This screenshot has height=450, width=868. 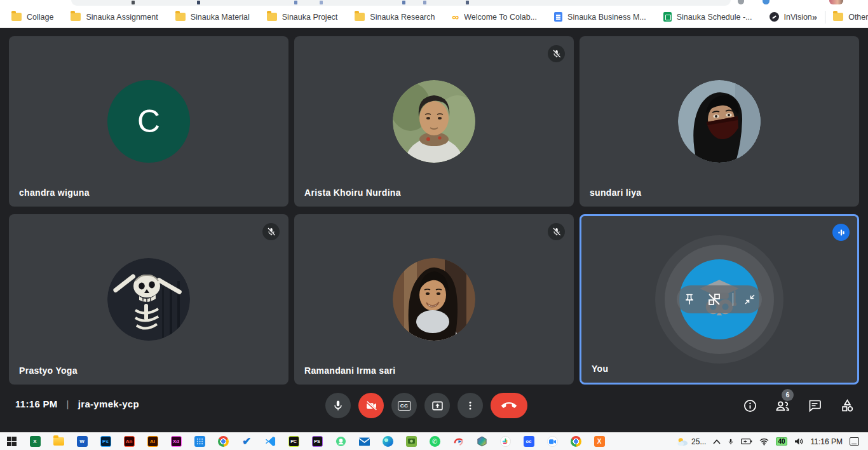 What do you see at coordinates (782, 406) in the screenshot?
I see `people-panel-button: 6` at bounding box center [782, 406].